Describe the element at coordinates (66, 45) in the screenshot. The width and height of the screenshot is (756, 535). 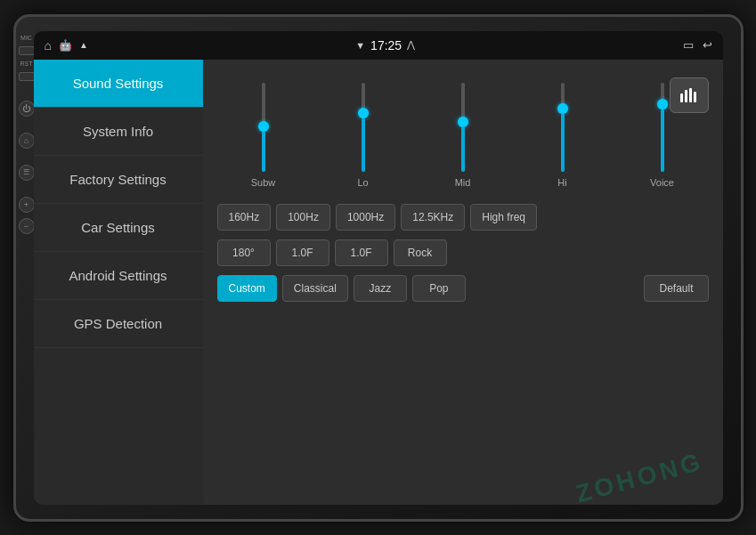
I see `android-icon: 🤖` at that location.